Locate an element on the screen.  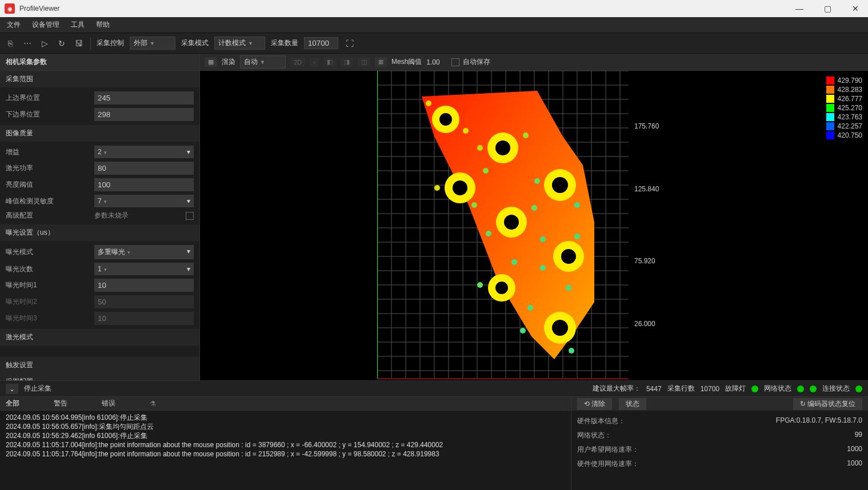
fault-label: 故障灯 is located at coordinates (735, 388).